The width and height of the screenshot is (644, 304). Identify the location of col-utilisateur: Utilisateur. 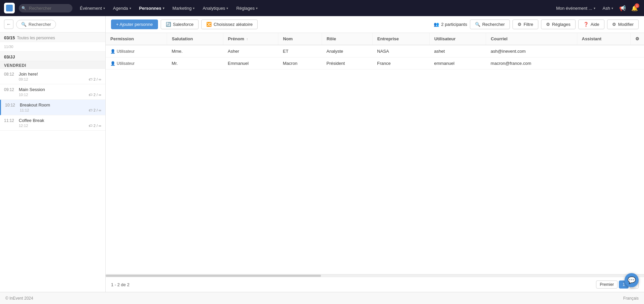
(458, 39).